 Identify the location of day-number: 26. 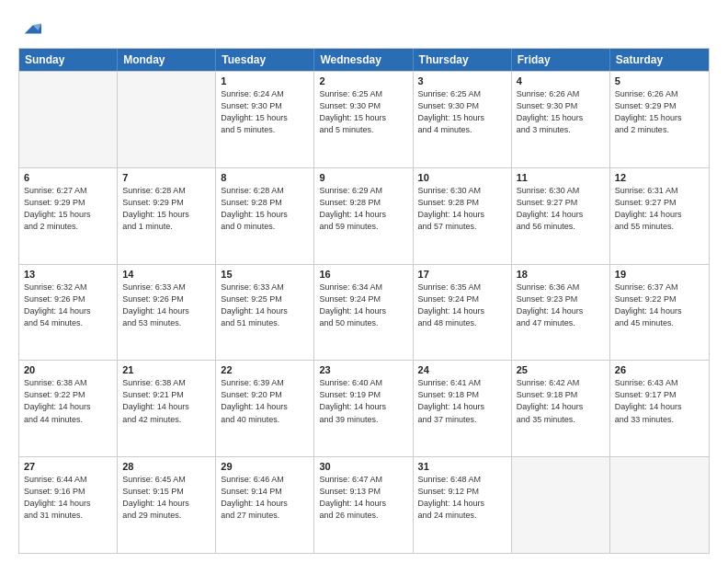
(660, 370).